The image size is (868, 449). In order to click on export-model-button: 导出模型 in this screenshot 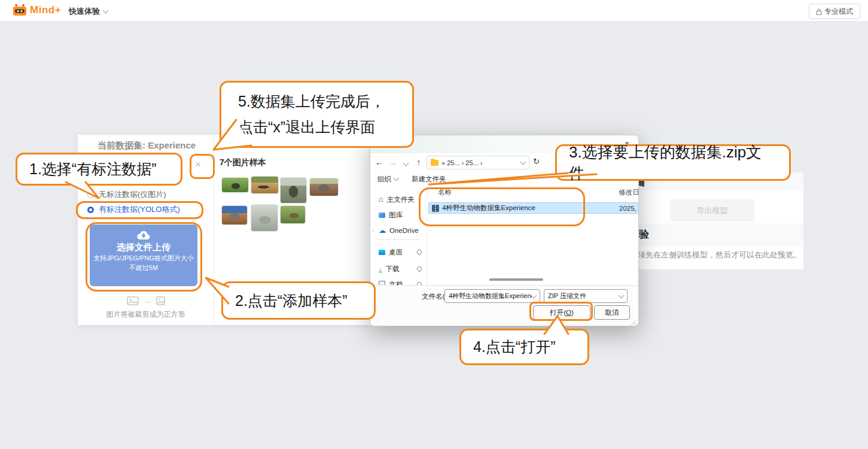, I will do `click(712, 211)`.